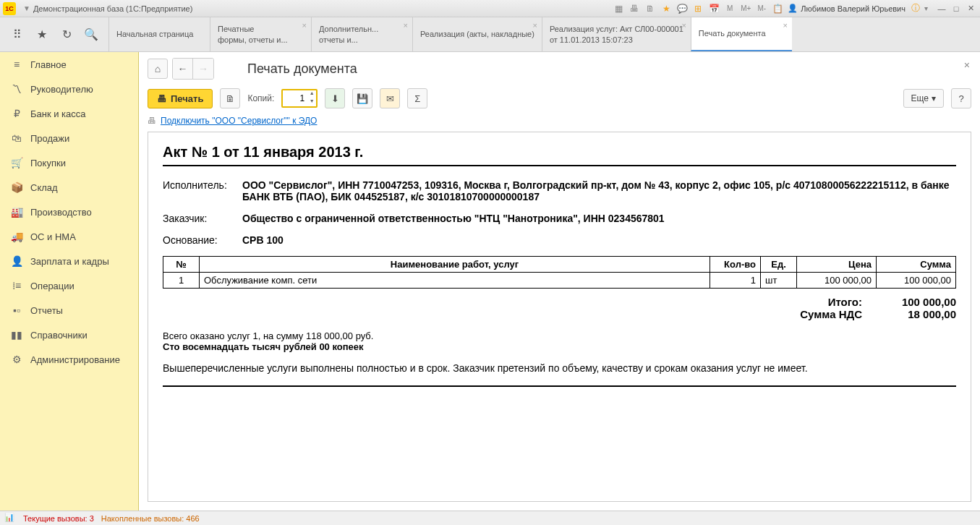  I want to click on maximize-button: □, so click(956, 9).